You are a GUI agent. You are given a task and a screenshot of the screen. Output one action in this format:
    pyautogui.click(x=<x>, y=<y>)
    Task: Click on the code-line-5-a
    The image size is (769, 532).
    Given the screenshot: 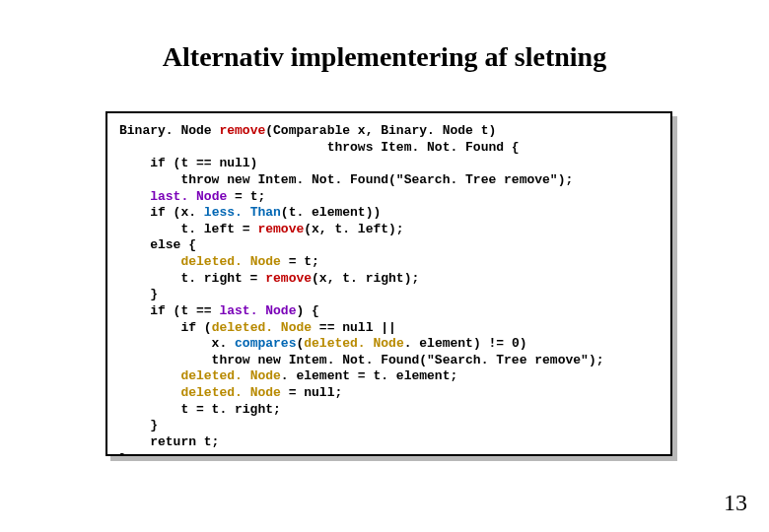 What is the action you would take?
    pyautogui.click(x=134, y=197)
    